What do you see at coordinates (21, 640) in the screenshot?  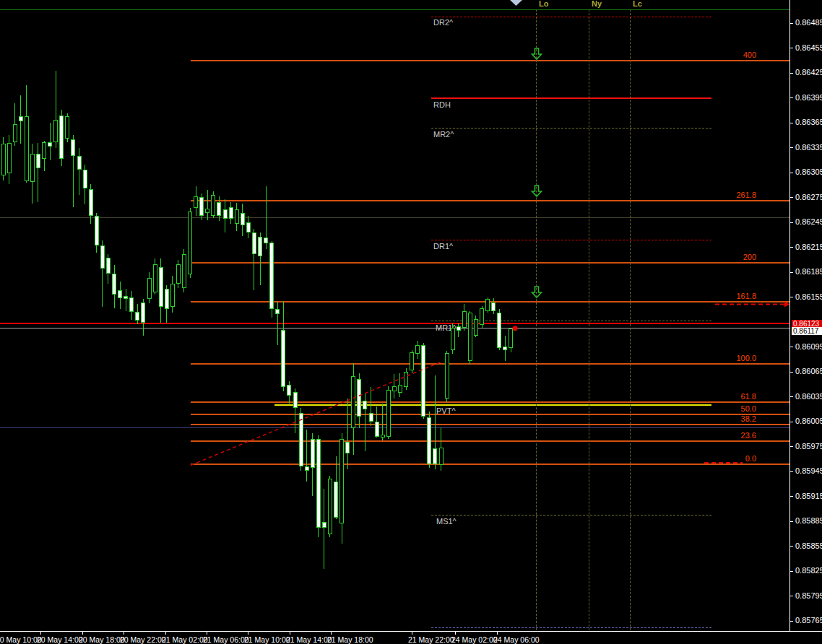 I see `time-axis-label: 20 May 10:00` at bounding box center [21, 640].